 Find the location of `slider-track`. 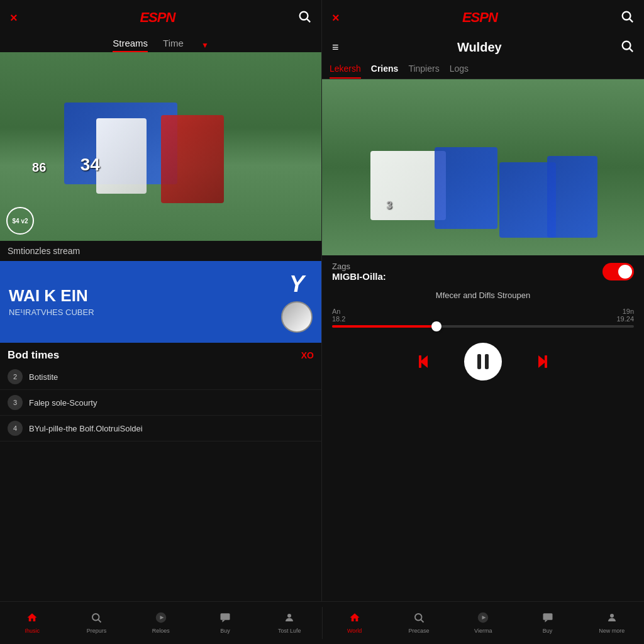

slider-track is located at coordinates (483, 326).